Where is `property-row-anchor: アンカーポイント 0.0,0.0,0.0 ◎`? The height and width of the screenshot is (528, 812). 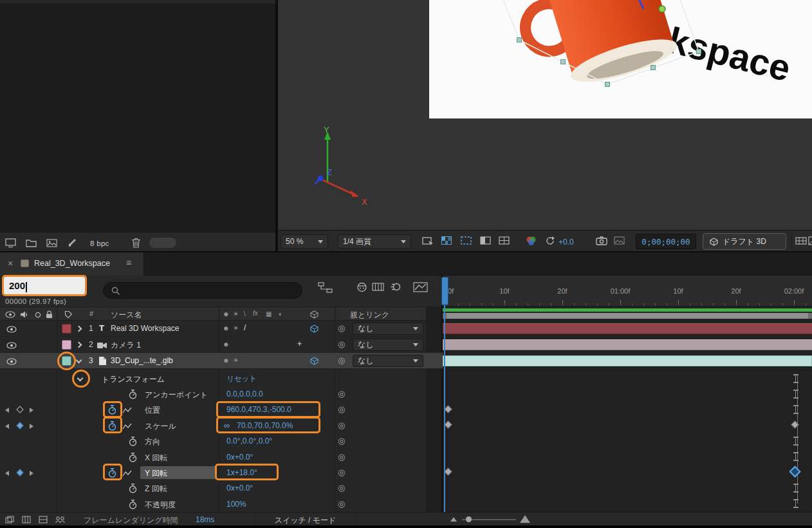
property-row-anchor: アンカーポイント 0.0,0.0,0.0 ◎ is located at coordinates (221, 394).